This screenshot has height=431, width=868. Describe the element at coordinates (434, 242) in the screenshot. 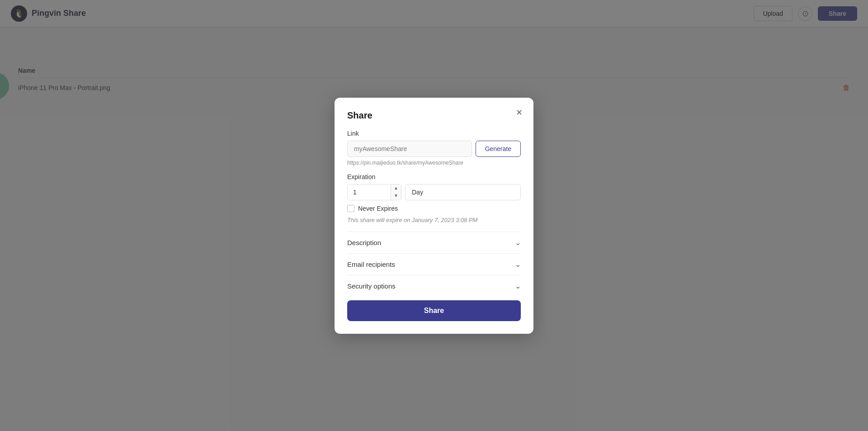

I see `description-accordion: Description ⌄` at that location.